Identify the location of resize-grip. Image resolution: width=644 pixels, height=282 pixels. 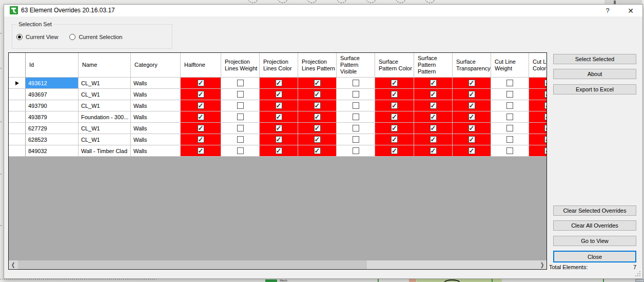
(638, 274).